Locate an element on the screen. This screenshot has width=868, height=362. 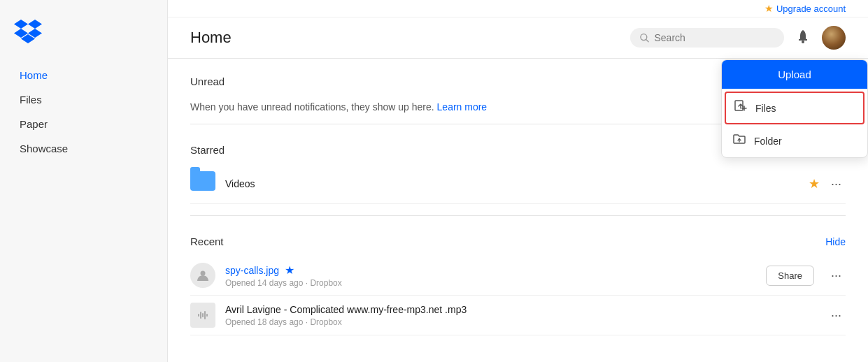
upgrade-bar: ★ Upgrade account is located at coordinates (518, 8).